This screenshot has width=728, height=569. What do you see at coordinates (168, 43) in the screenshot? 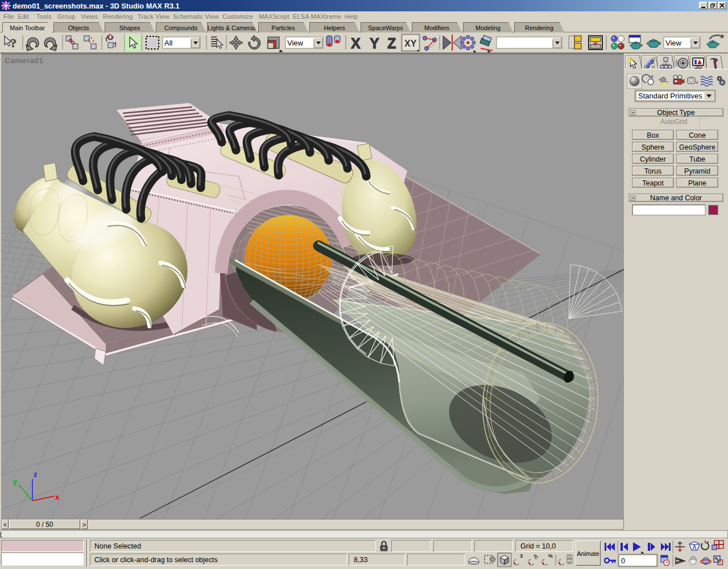
I see `svg-text: All` at bounding box center [168, 43].